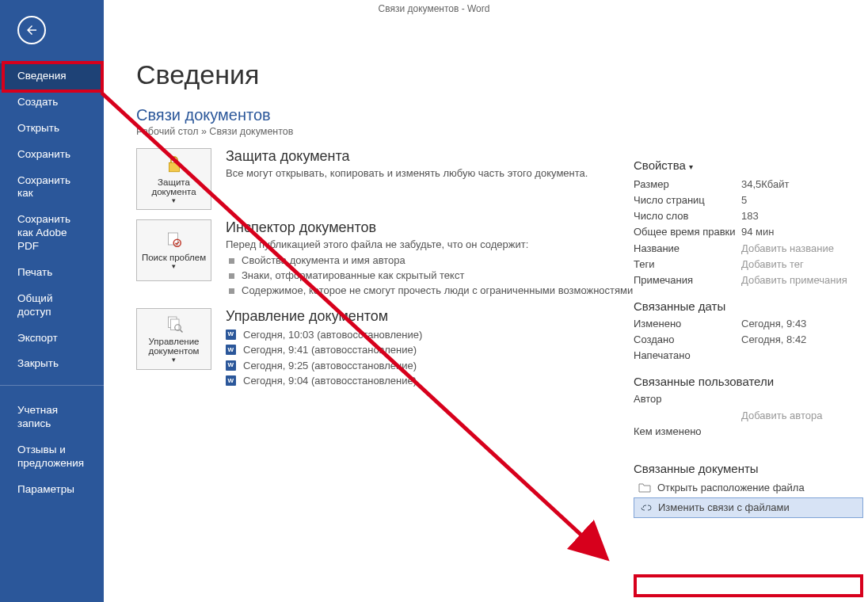  Describe the element at coordinates (802, 265) in the screenshot. I see `prop-placeholder: Добавить тег` at that location.